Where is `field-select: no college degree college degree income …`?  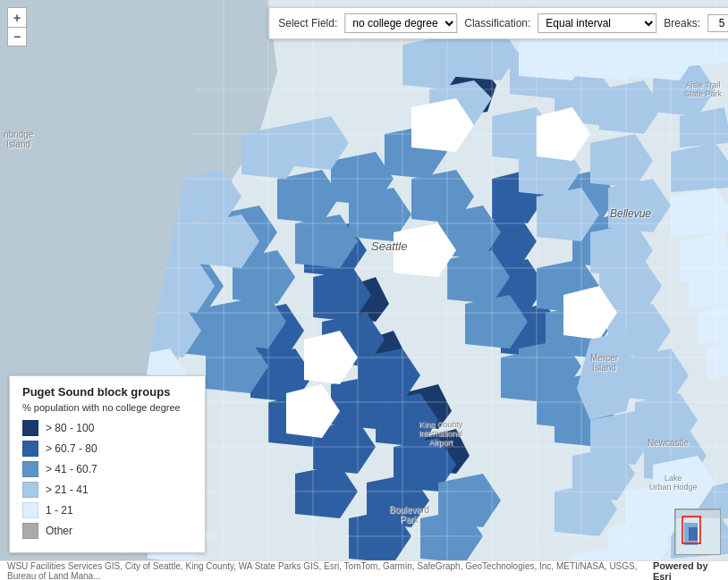 field-select: no college degree college degree income … is located at coordinates (401, 23).